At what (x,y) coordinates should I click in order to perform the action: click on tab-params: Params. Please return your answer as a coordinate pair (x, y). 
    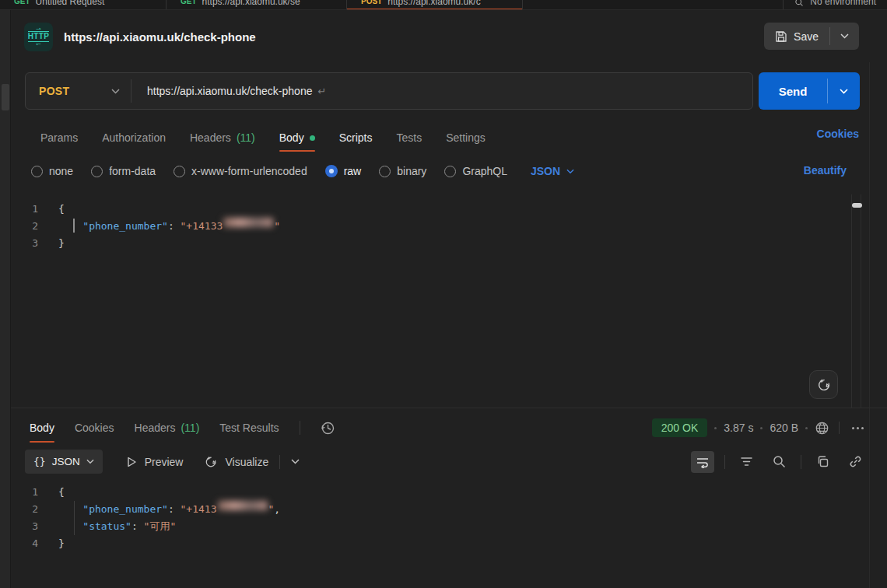
    Looking at the image, I should click on (59, 138).